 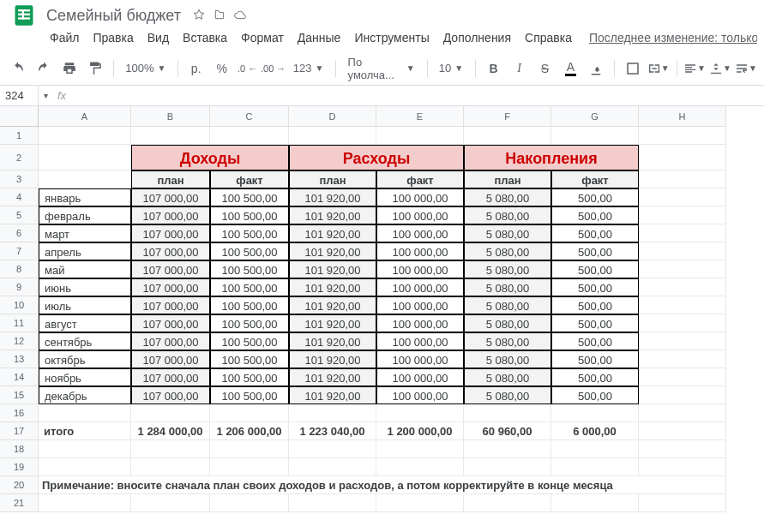 I want to click on last-edit-link: Последнее изменение: только, so click(x=673, y=38).